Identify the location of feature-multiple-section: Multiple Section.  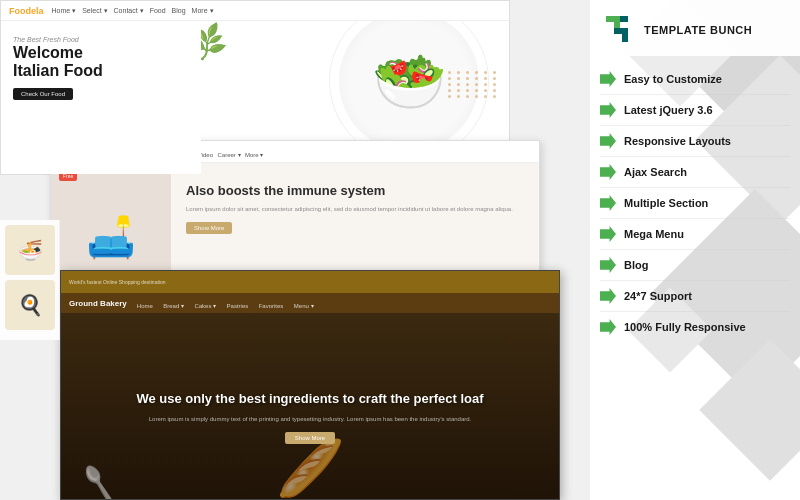
(695, 204).